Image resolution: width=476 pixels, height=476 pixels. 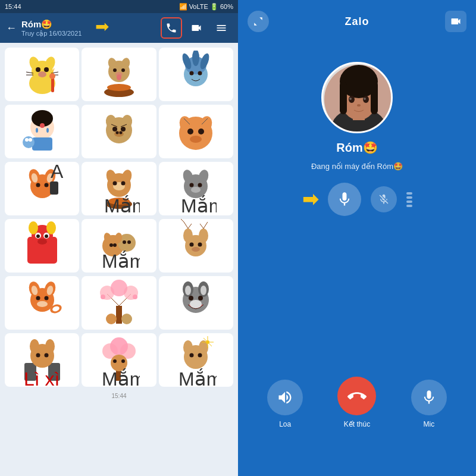 I want to click on sticker-svg-18: Mắm mối phúc tài, so click(x=196, y=360).